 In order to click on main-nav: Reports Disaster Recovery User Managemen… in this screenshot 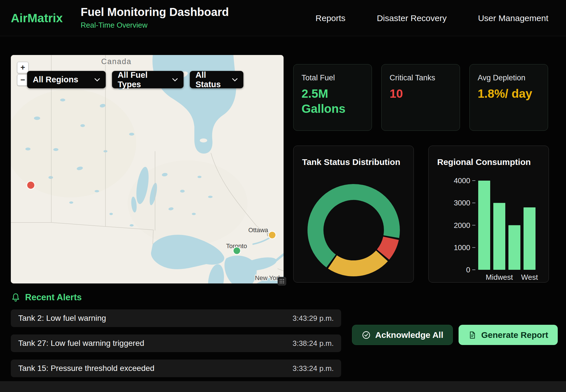, I will do `click(432, 18)`.